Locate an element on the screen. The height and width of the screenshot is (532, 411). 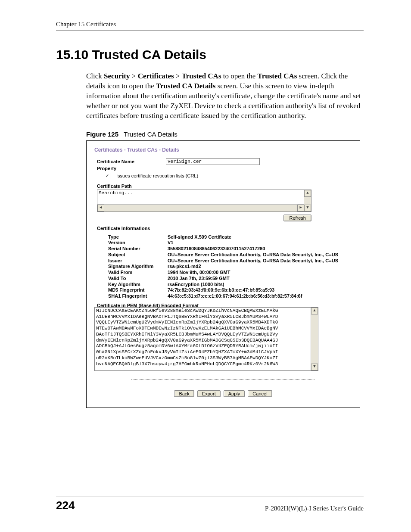
info-keyalg-value: rsaEncryption (1000 bits) is located at coordinates (260, 285).